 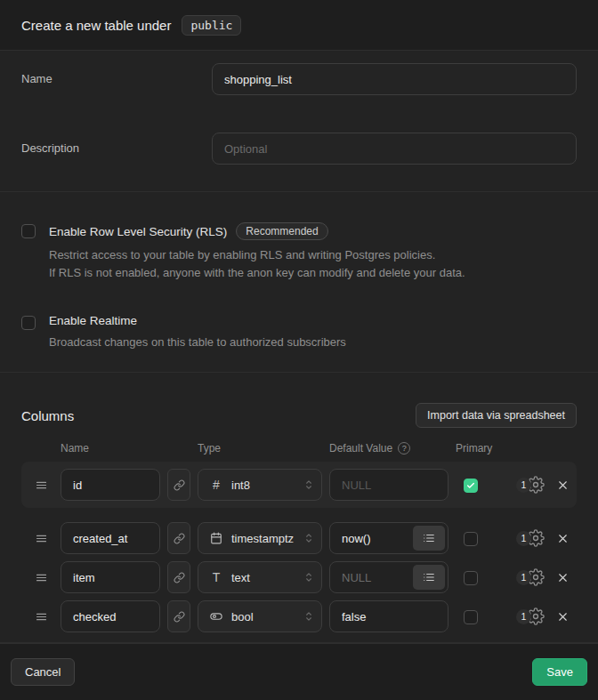 What do you see at coordinates (260, 577) in the screenshot?
I see `column-type-select: T text` at bounding box center [260, 577].